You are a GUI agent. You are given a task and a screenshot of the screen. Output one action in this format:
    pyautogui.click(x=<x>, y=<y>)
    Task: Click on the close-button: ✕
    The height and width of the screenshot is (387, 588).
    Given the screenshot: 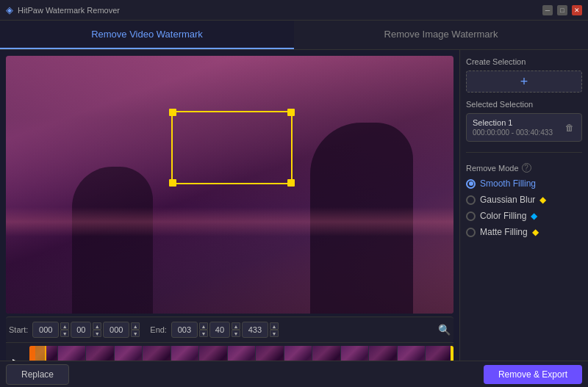 What is the action you would take?
    pyautogui.click(x=577, y=10)
    